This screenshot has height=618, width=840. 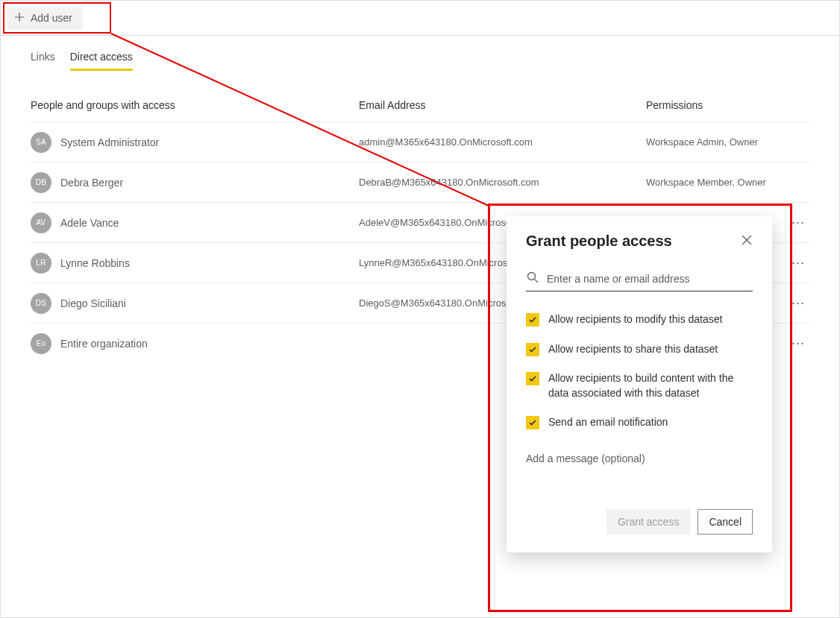 I want to click on avatar: SA, so click(x=41, y=142).